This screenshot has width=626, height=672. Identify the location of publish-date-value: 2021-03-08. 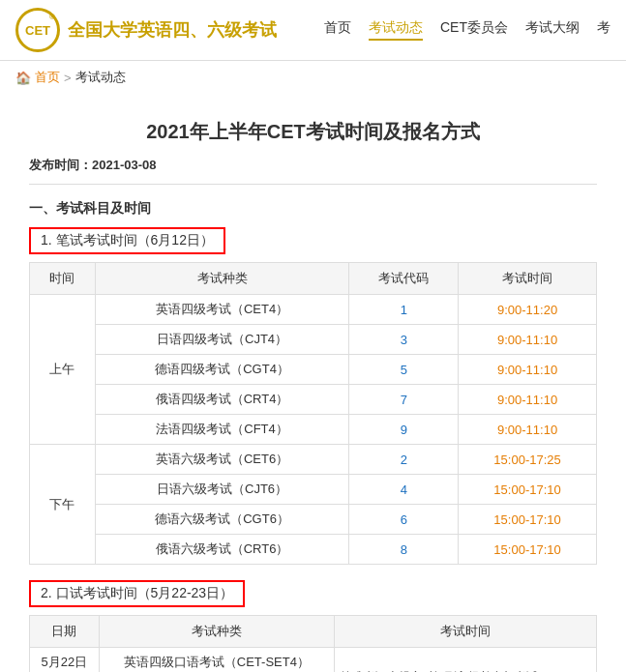
(124, 164).